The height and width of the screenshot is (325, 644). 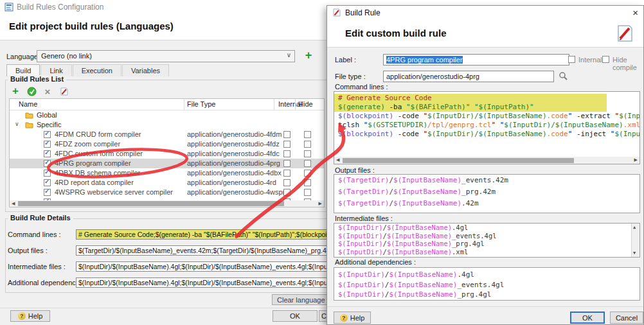 What do you see at coordinates (627, 317) in the screenshot?
I see `dialog-cancel-button: Cancel` at bounding box center [627, 317].